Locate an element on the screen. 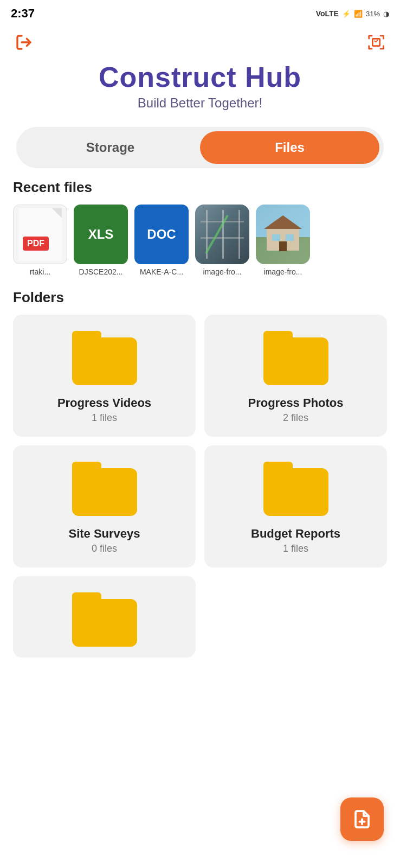  top-nav is located at coordinates (200, 41).